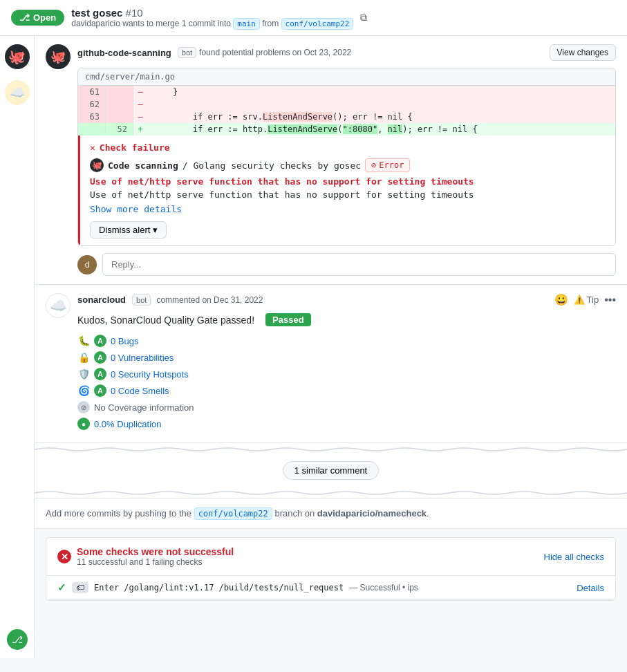 This screenshot has width=627, height=672. What do you see at coordinates (330, 470) in the screenshot?
I see `similar-comment-button: 1 similar comment` at bounding box center [330, 470].